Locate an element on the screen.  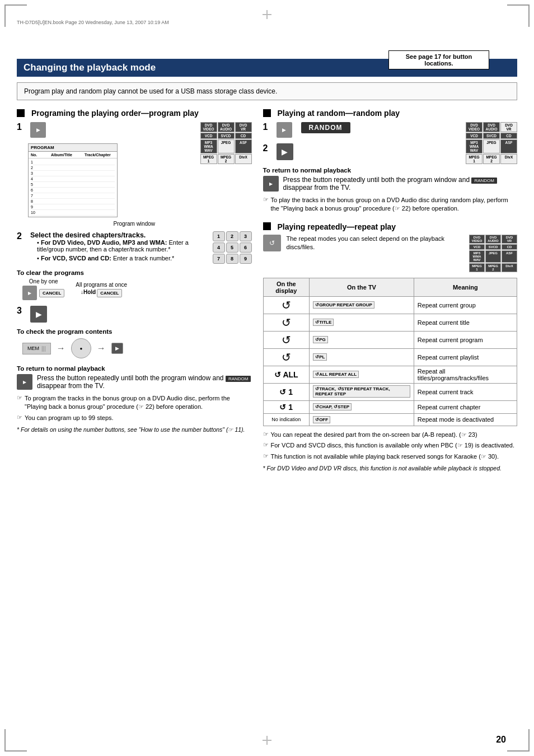
note-2-program: ☞ You can program up to 99 steps. is located at coordinates (134, 418).